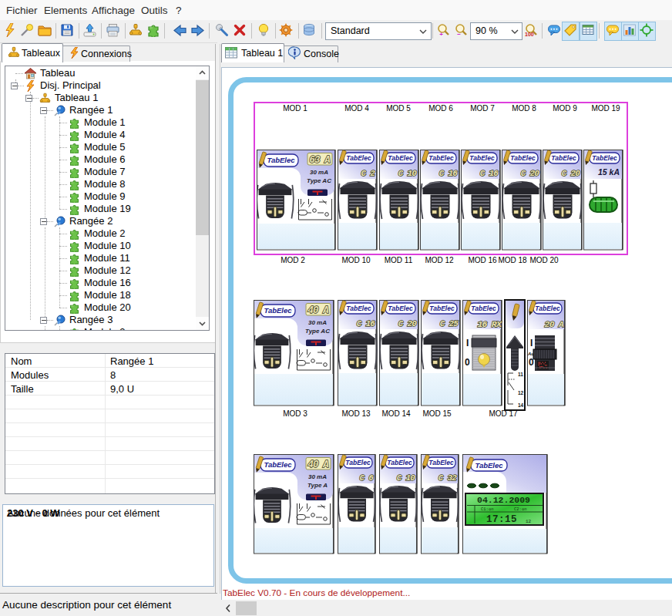 The height and width of the screenshot is (616, 672). Describe the element at coordinates (449, 324) in the screenshot. I see `svg-text: C 25` at that location.